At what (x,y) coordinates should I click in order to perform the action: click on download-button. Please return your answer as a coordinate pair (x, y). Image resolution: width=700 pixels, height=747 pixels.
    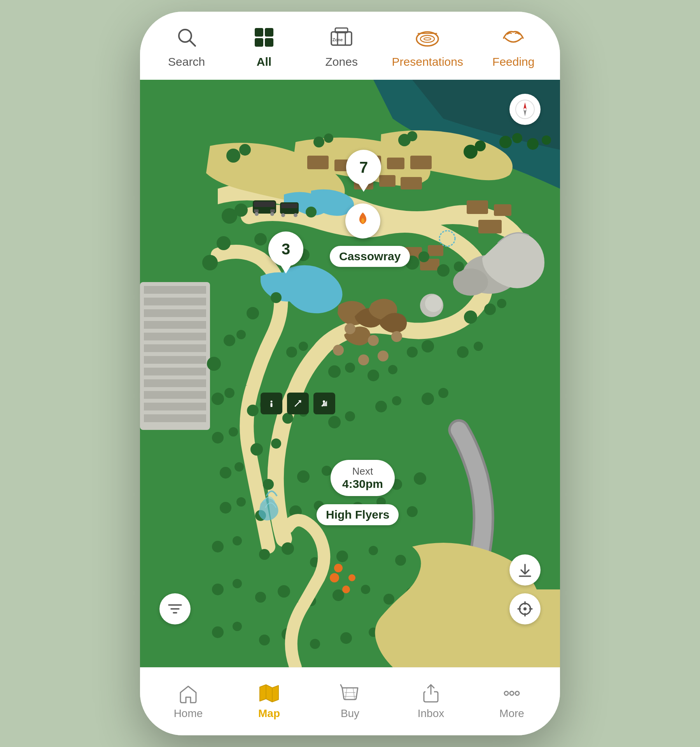
    Looking at the image, I should click on (525, 570).